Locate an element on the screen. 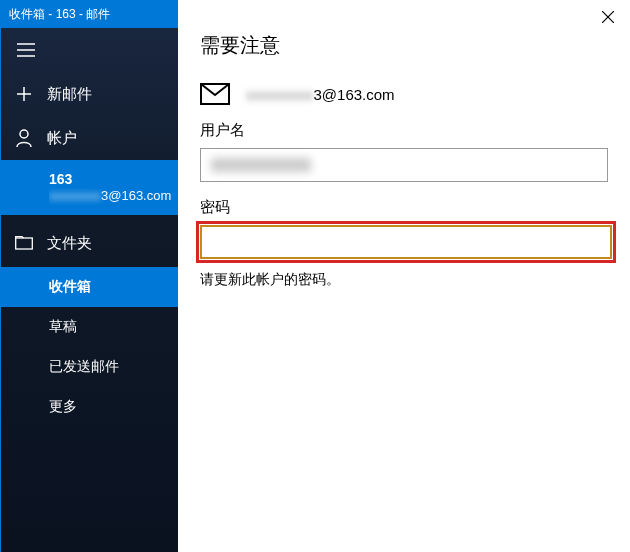 Image resolution: width=630 pixels, height=552 pixels. hamburger-icon is located at coordinates (26, 50).